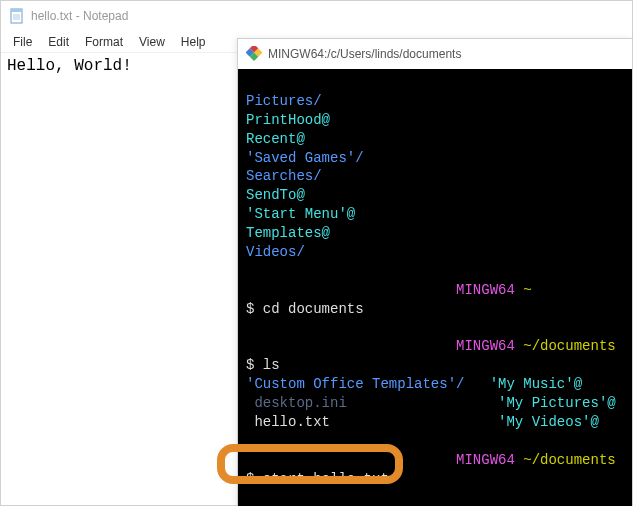 The width and height of the screenshot is (633, 506). Describe the element at coordinates (194, 42) in the screenshot. I see `menu-help: Help` at that location.